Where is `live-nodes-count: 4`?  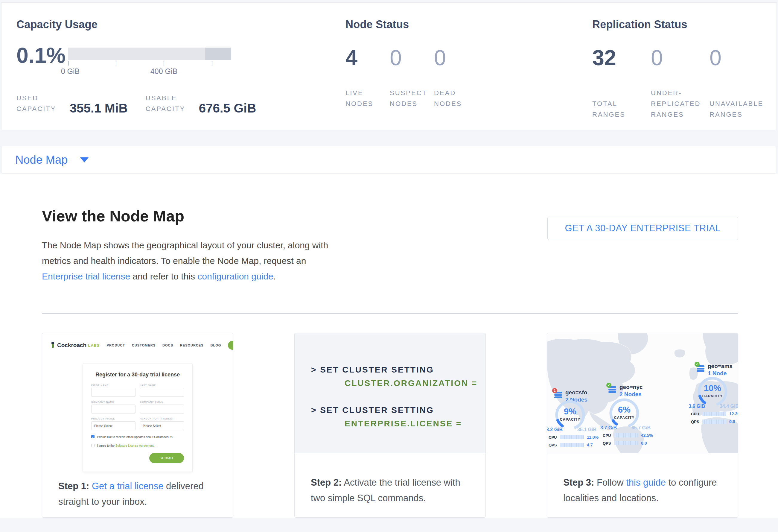 live-nodes-count: 4 is located at coordinates (368, 58).